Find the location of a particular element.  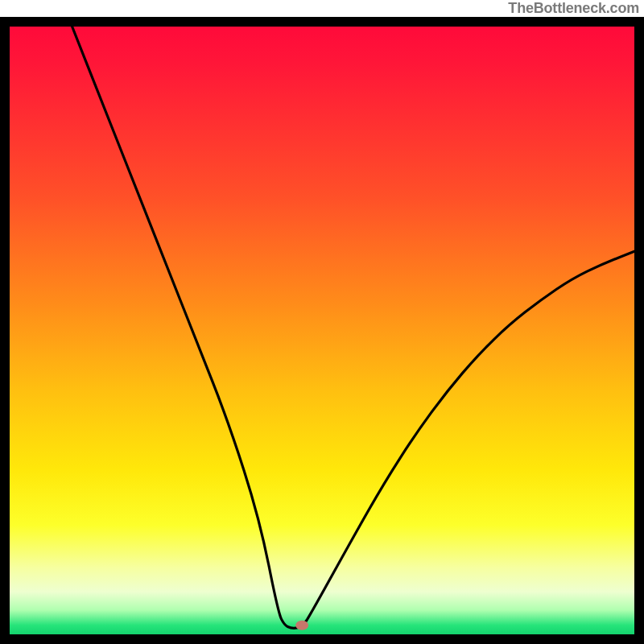

watermark-text: TheBottleneck.com is located at coordinates (573, 8).